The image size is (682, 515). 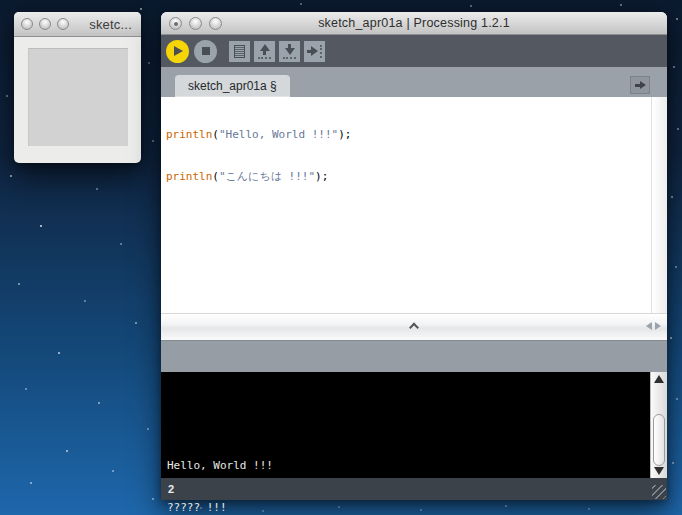 What do you see at coordinates (78, 97) in the screenshot?
I see `sketch-canvas` at bounding box center [78, 97].